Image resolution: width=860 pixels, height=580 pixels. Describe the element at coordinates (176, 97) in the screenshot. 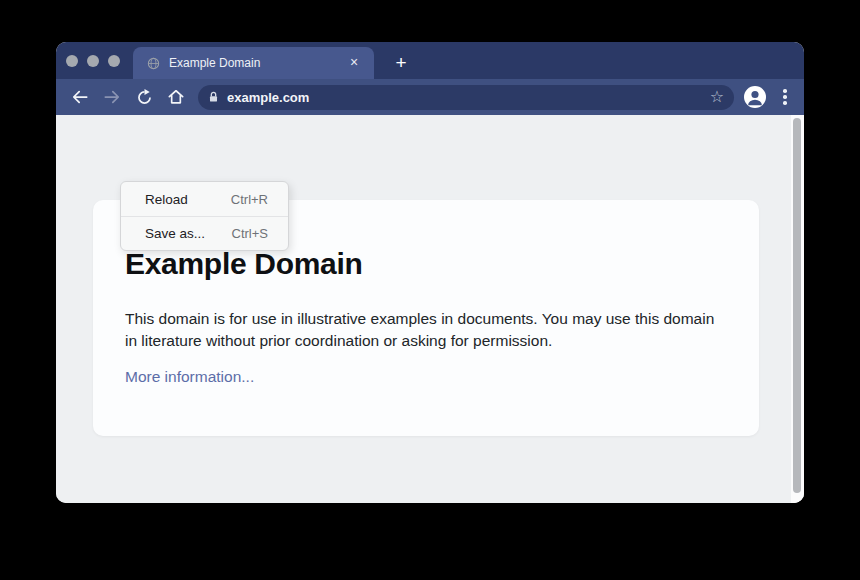

I see `home-button` at that location.